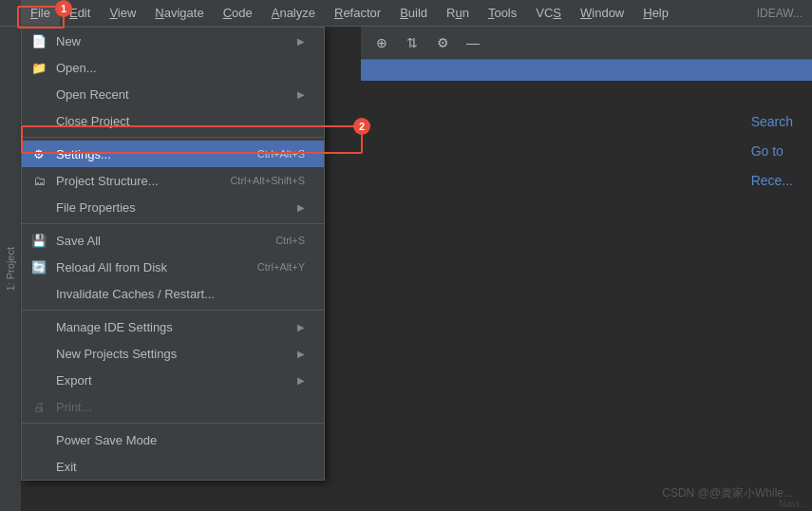 This screenshot has width=812, height=511. Describe the element at coordinates (301, 327) in the screenshot. I see `manage-ide-arrow-icon: ▶` at that location.